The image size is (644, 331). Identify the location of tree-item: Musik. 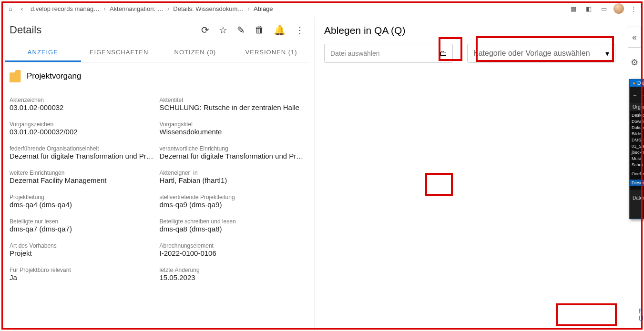
(637, 158).